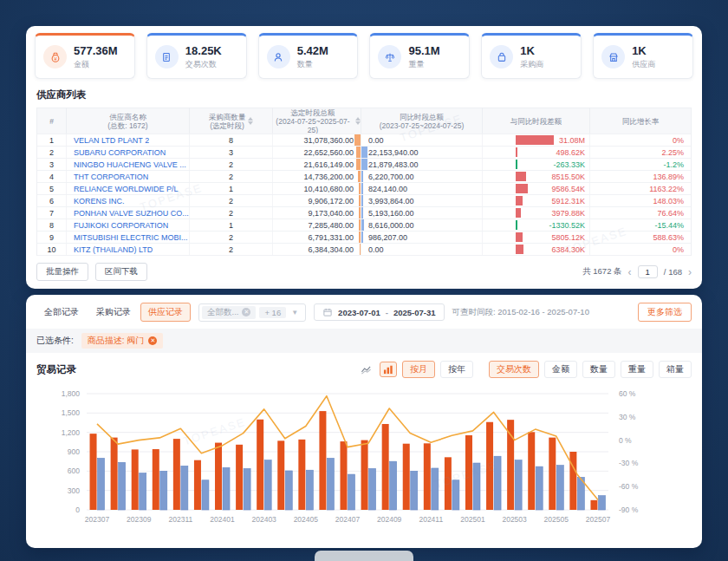 The height and width of the screenshot is (561, 728). What do you see at coordinates (379, 312) in the screenshot?
I see `date-range-picker: 2023-07-01 - 2025-07-31` at bounding box center [379, 312].